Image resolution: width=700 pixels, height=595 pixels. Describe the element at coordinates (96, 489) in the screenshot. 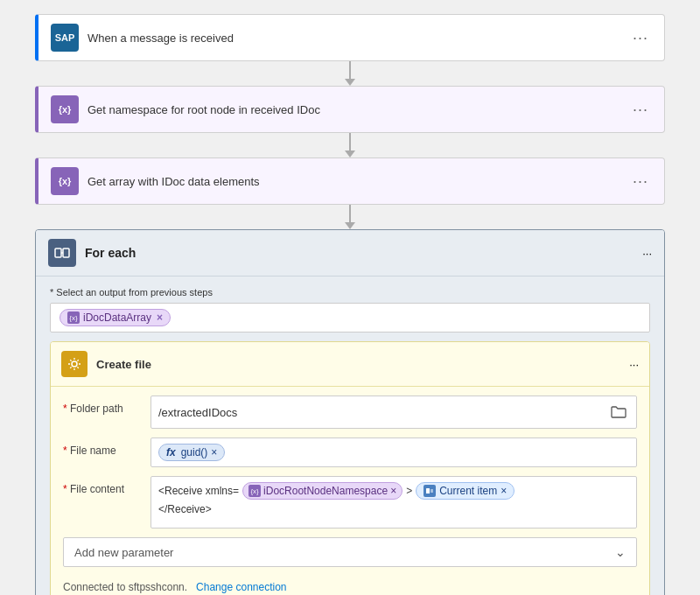

I see `file-content-label-text: File content` at that location.